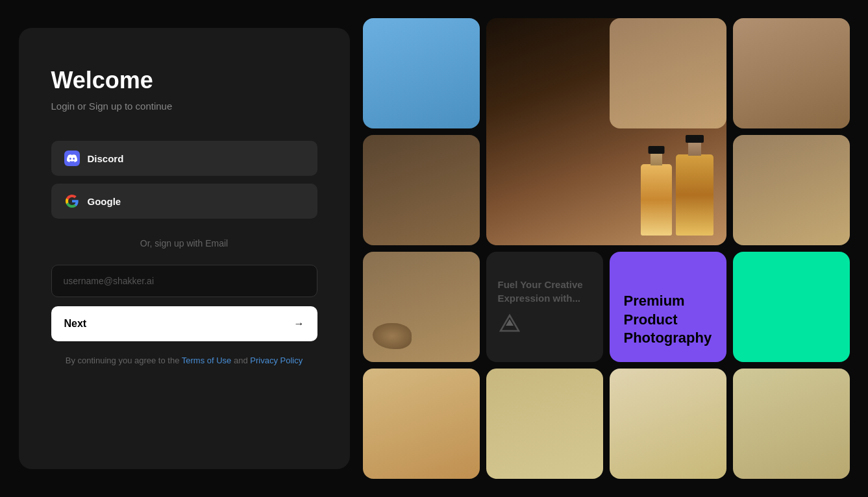 The height and width of the screenshot is (497, 868). What do you see at coordinates (545, 291) in the screenshot?
I see `fuel-creative-text: Fuel Your Creative Expression with...` at bounding box center [545, 291].